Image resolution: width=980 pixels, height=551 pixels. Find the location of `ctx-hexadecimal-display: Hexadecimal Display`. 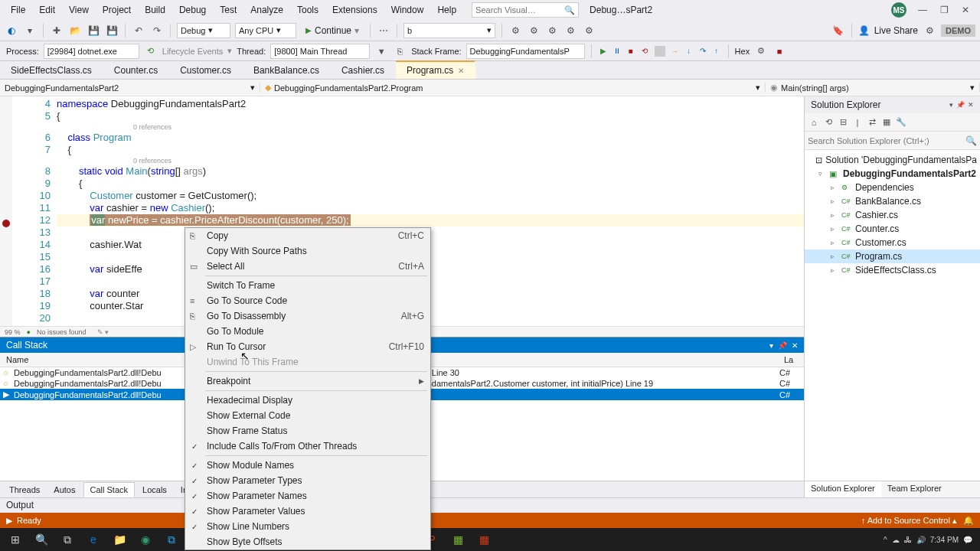

ctx-hexadecimal-display: Hexadecimal Display is located at coordinates (308, 400).